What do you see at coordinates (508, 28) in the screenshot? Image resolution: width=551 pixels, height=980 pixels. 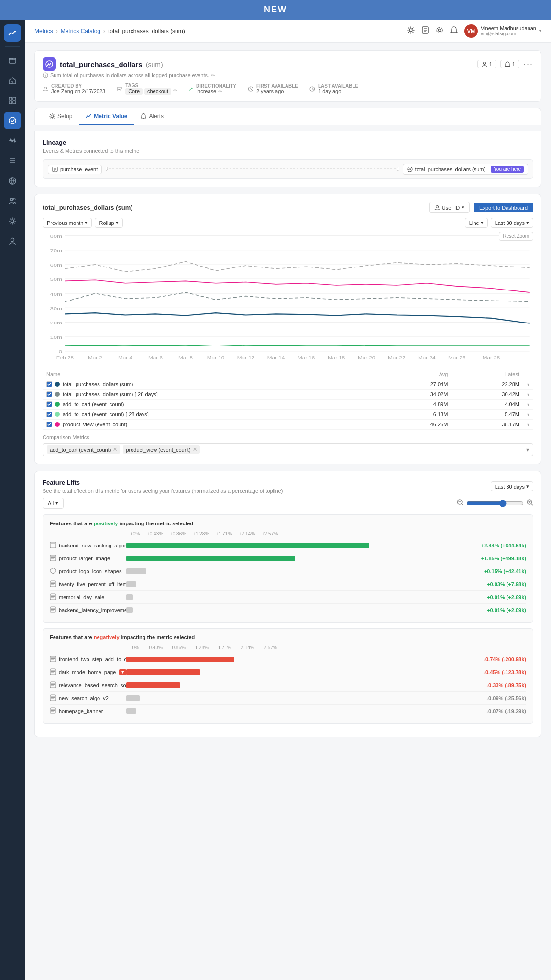 I see `user-name: Vineeth Madhusudanan` at bounding box center [508, 28].